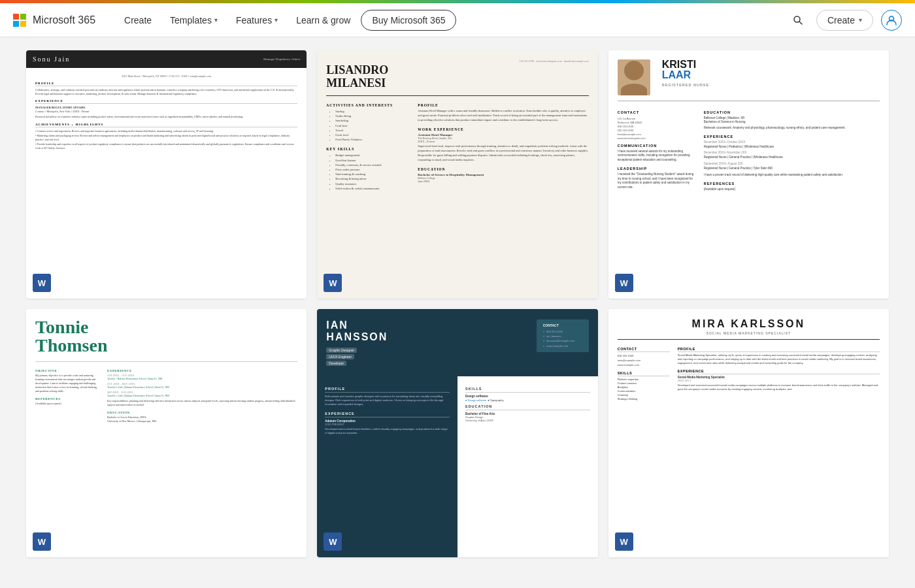  I want to click on create-button: Create ▾, so click(844, 20).